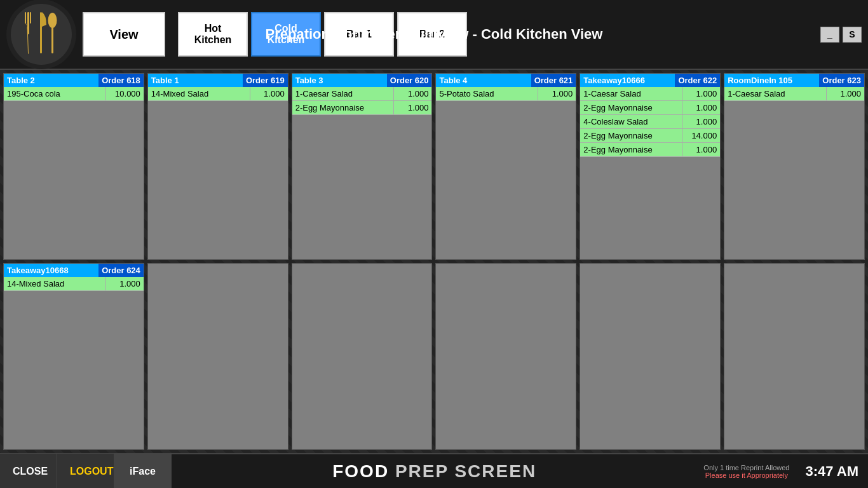 The image size is (868, 488). What do you see at coordinates (74, 173) in the screenshot?
I see `order-items-618: 195-Coca cola 10.000` at bounding box center [74, 173].